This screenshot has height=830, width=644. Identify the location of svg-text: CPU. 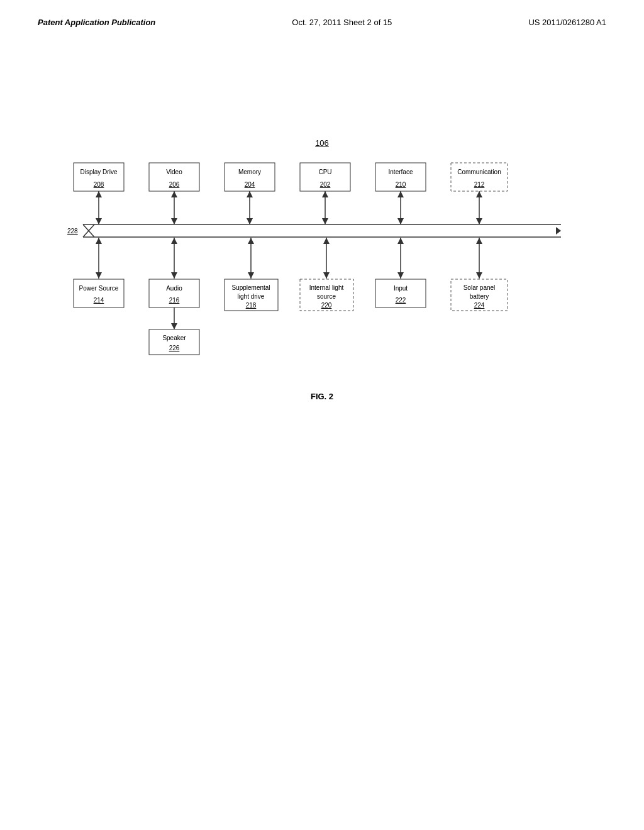
(325, 172).